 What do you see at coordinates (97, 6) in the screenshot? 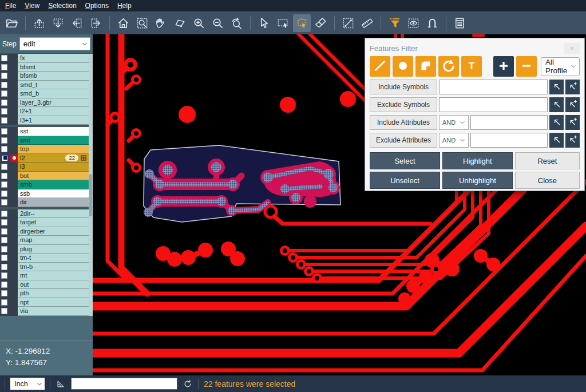
I see `menu-options: Options` at bounding box center [97, 6].